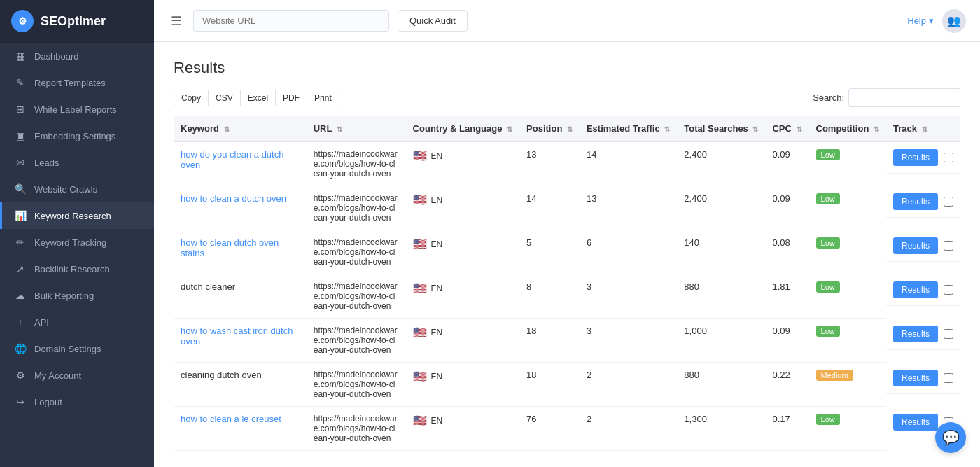  I want to click on logout-icon: ↪, so click(20, 402).